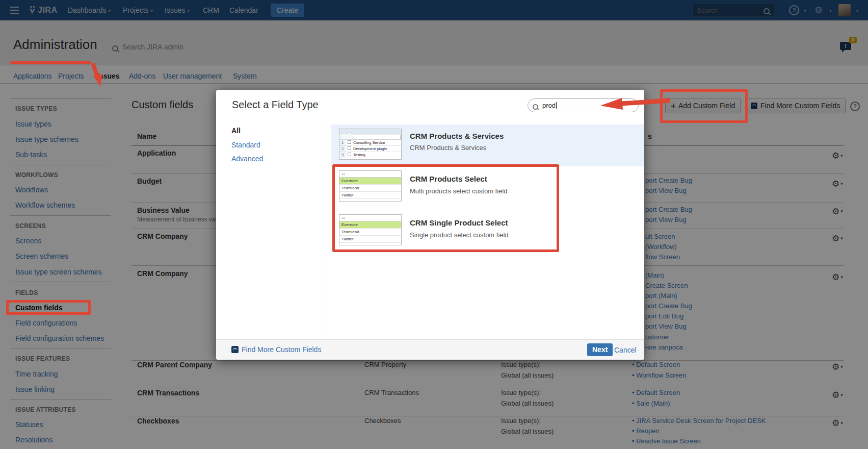 The image size is (868, 449). What do you see at coordinates (50, 63) in the screenshot?
I see `annotation-underline-administration` at bounding box center [50, 63].